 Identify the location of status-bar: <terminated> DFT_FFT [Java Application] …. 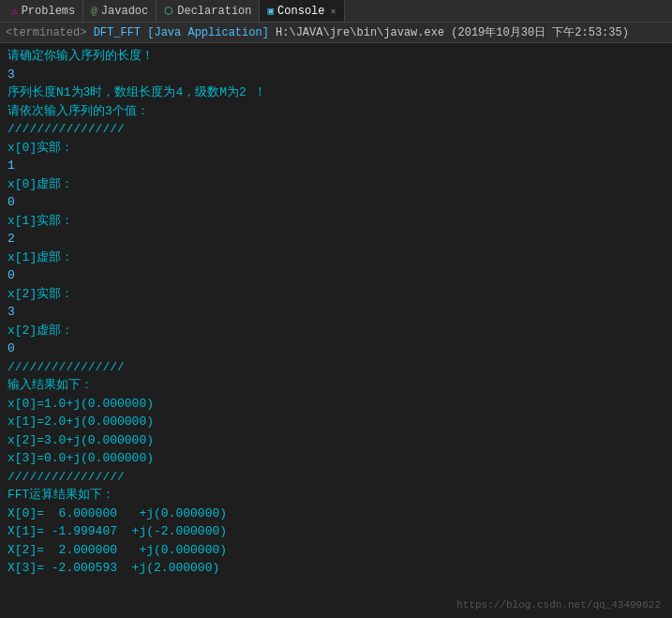
(336, 33).